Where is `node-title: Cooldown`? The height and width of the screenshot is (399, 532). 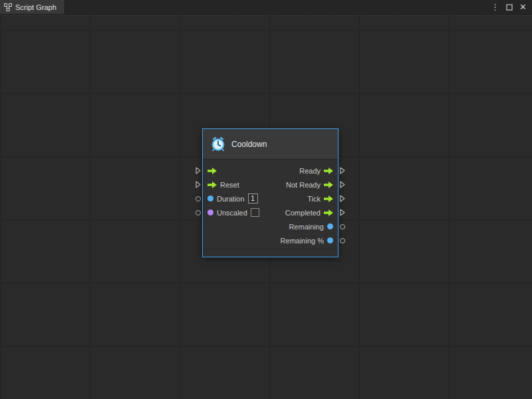 node-title: Cooldown is located at coordinates (249, 144).